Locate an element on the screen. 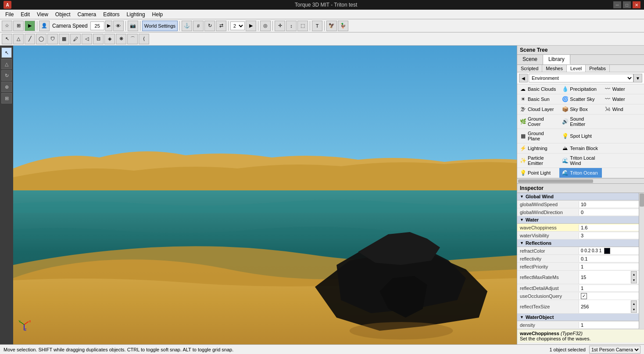  select-tool-button: ☆ is located at coordinates (7, 26).